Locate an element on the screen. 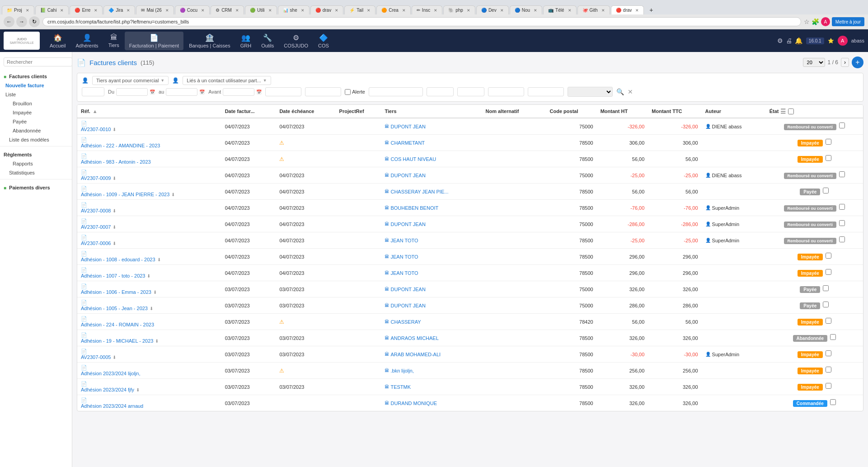 This screenshot has width=868, height=467. nav-facturation: 📄 Facturation | Paiement is located at coordinates (154, 41).